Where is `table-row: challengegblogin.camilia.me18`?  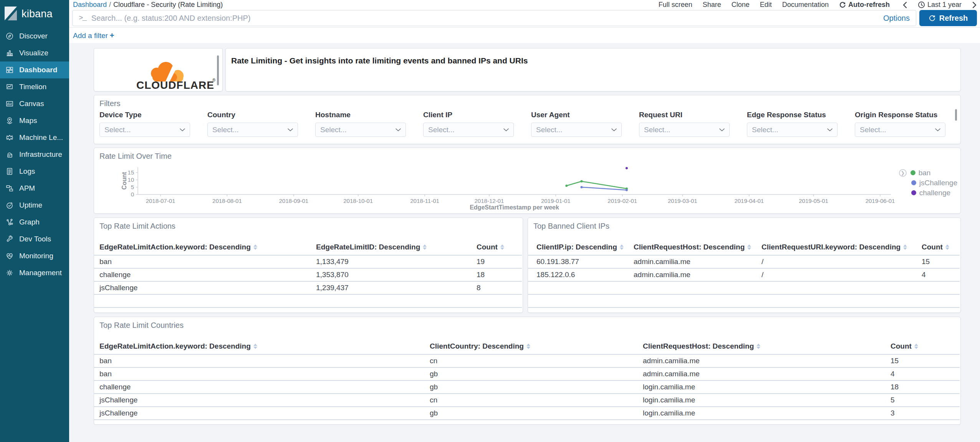
table-row: challengegblogin.camilia.me18 is located at coordinates (527, 387).